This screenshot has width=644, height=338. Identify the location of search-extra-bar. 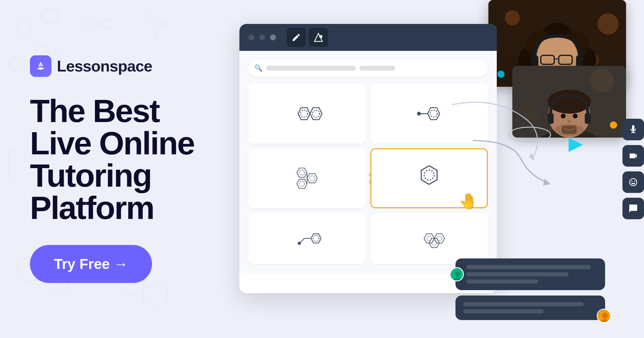
(377, 68).